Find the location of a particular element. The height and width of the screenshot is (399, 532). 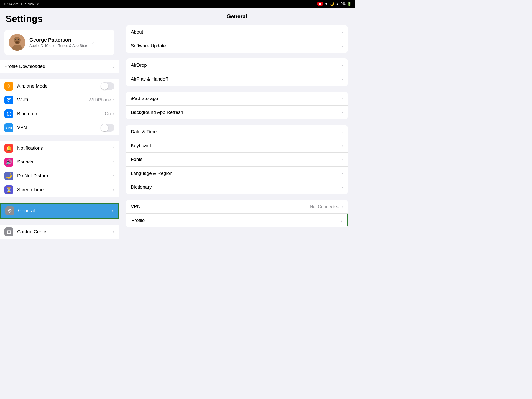

about-chevron: › is located at coordinates (342, 32).